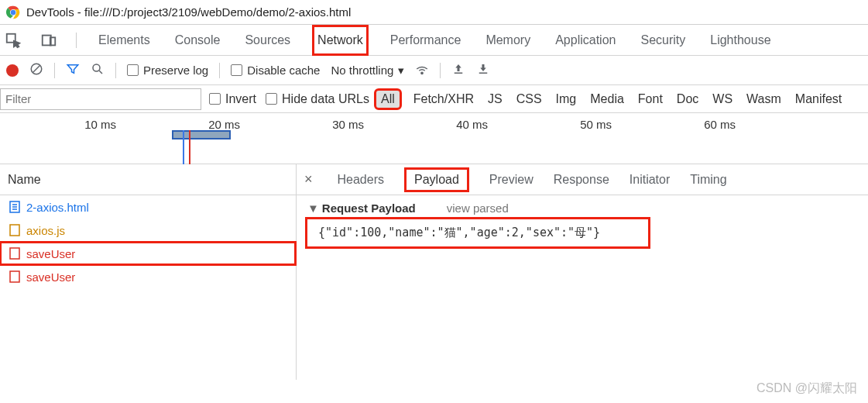 This screenshot has width=868, height=403. I want to click on tab-memory: Memory, so click(508, 40).